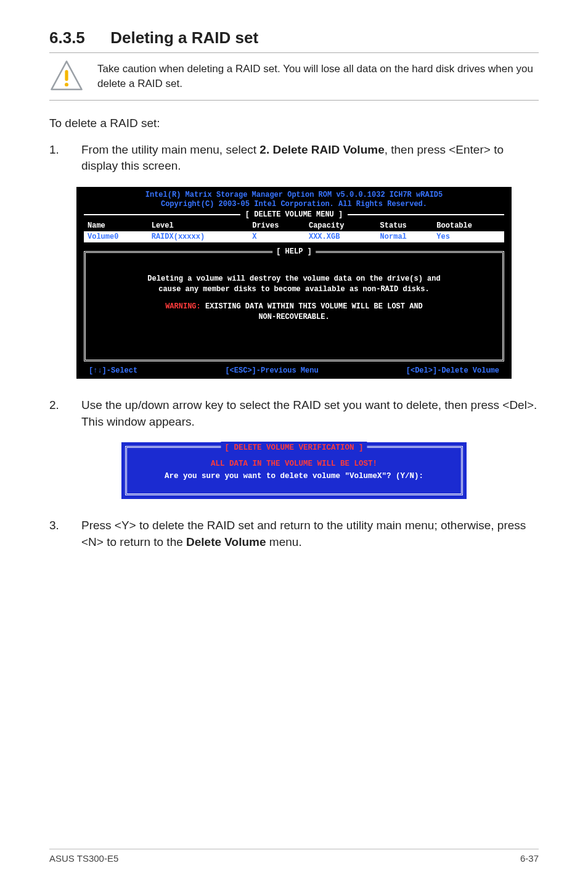  What do you see at coordinates (294, 231) in the screenshot?
I see `bios-volume-table: Name Level Drives Capacity Status Bootab…` at bounding box center [294, 231].